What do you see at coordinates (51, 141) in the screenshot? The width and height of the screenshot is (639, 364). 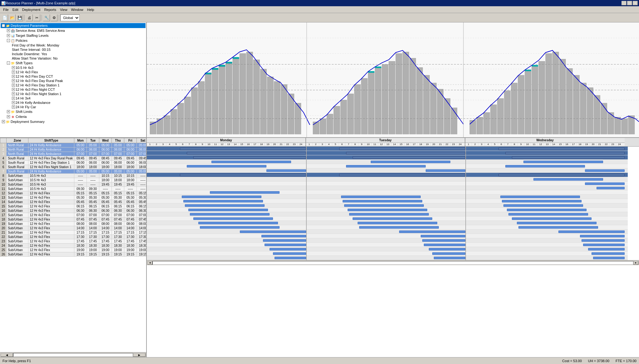 I see `col-shifttype: ShiftType` at bounding box center [51, 141].